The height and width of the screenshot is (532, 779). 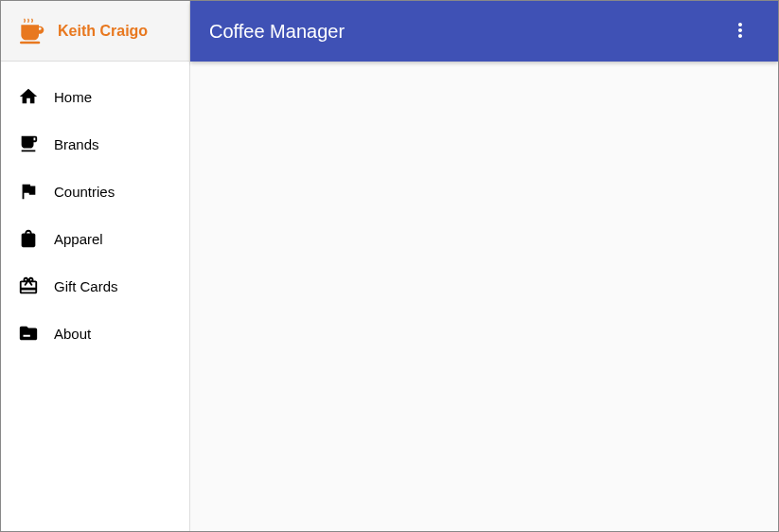 I want to click on sidebar-item-apparel: Apparel, so click(x=95, y=239).